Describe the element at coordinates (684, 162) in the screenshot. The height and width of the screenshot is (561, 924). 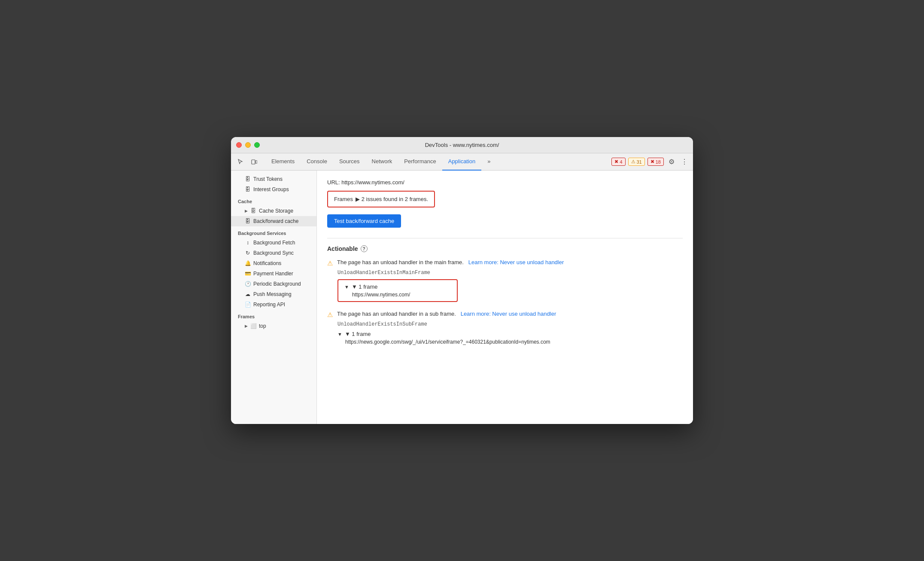
I see `more-icon: ⋮` at that location.